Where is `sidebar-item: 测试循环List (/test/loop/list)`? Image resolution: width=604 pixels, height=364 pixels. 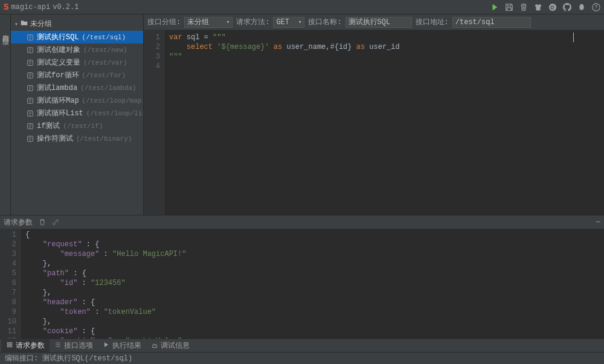 sidebar-item: 测试循环List (/test/loop/list) is located at coordinates (77, 113).